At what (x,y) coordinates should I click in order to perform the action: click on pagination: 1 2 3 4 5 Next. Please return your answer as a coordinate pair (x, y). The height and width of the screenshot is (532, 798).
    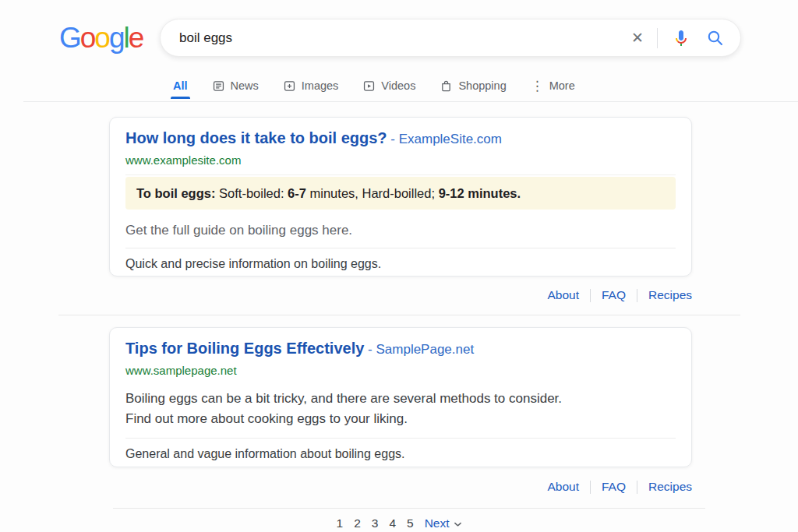
    Looking at the image, I should click on (399, 523).